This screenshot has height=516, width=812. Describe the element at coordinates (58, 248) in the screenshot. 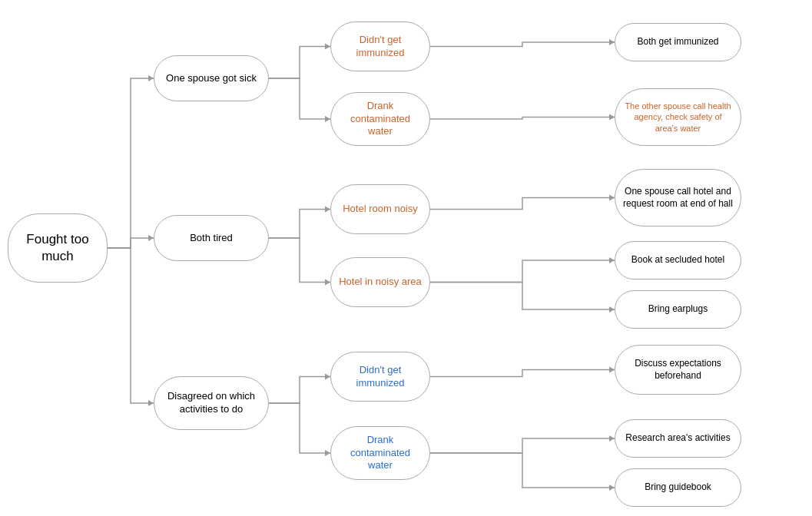

I see `node-root-label: Fought too much` at that location.